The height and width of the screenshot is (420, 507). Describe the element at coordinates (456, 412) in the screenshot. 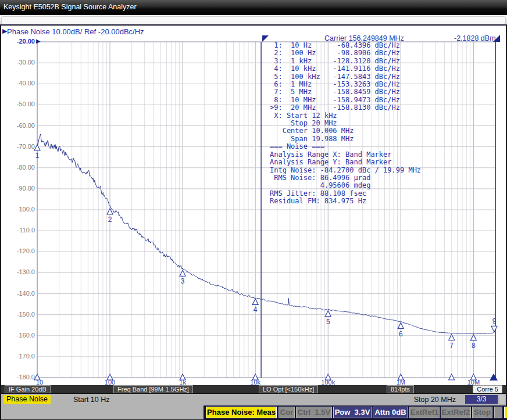

I see `softkey-extref2: ExtRef2` at that location.